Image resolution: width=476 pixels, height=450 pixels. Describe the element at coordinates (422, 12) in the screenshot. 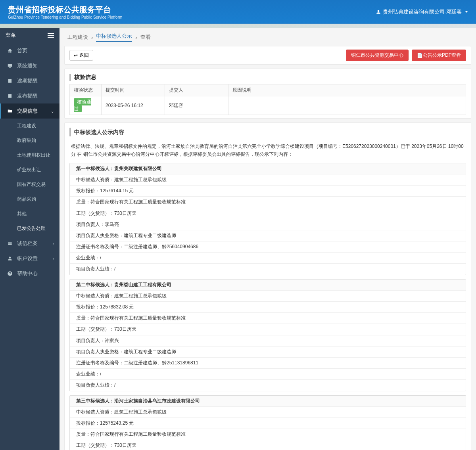

I see `user-label: 贵州弘典建设咨询有限公司-邓廷容` at that location.